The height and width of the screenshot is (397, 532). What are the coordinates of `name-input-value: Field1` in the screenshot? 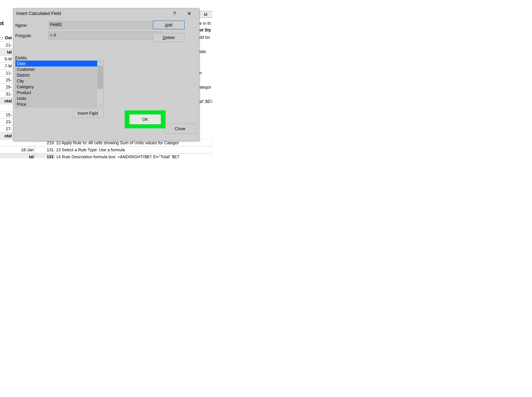 It's located at (56, 25).